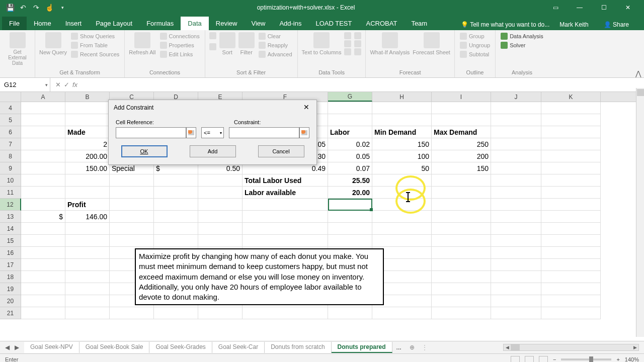  I want to click on column-header-B: B, so click(88, 97).